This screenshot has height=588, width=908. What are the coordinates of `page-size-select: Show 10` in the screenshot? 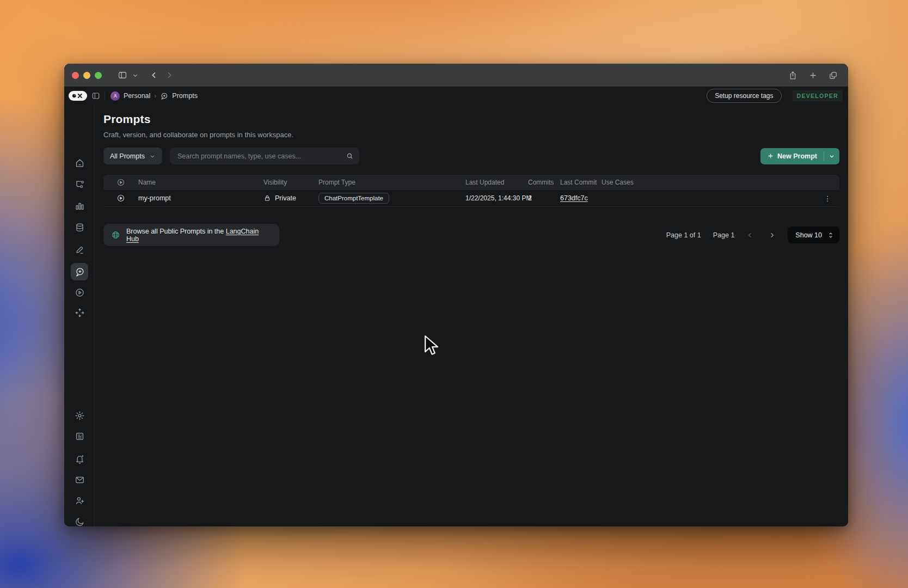 It's located at (813, 235).